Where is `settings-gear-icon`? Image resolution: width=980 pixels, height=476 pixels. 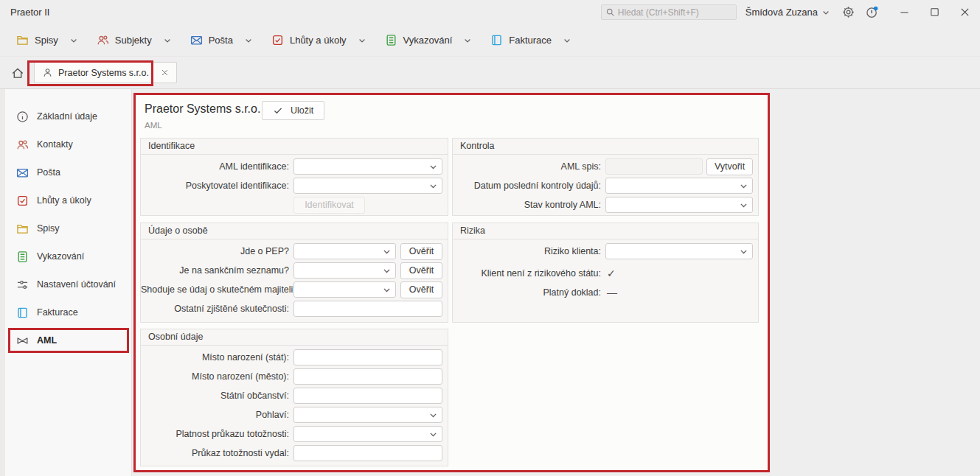
settings-gear-icon is located at coordinates (848, 12).